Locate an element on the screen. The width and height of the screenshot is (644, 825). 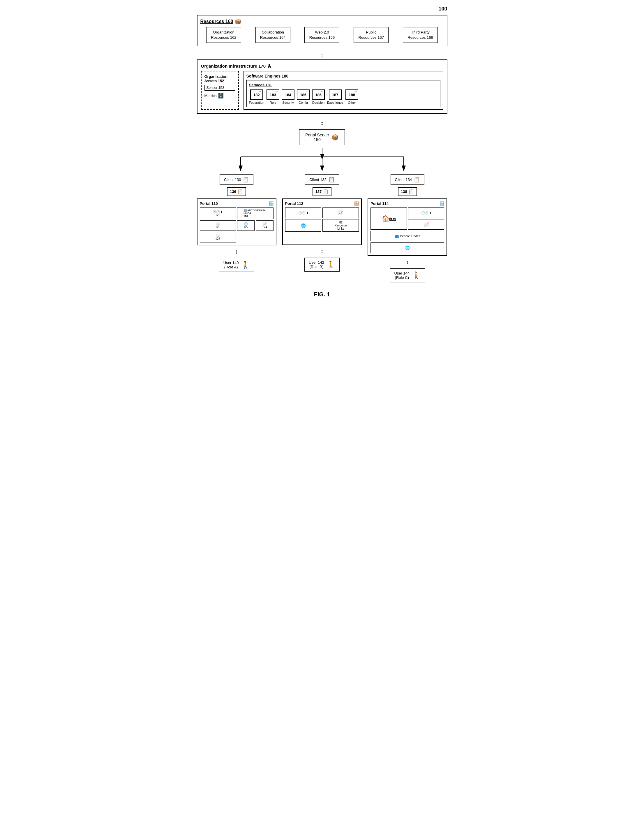
client-132-box: Client 132 📋 is located at coordinates (322, 179).